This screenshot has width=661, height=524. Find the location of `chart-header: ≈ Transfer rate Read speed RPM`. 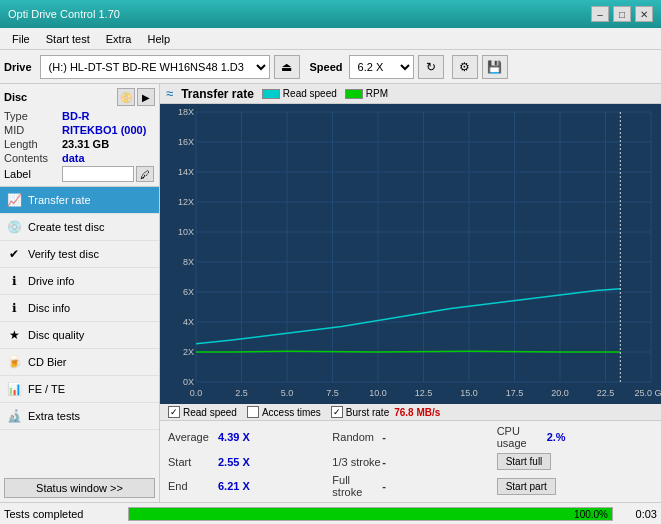

chart-header: ≈ Transfer rate Read speed RPM is located at coordinates (410, 94).